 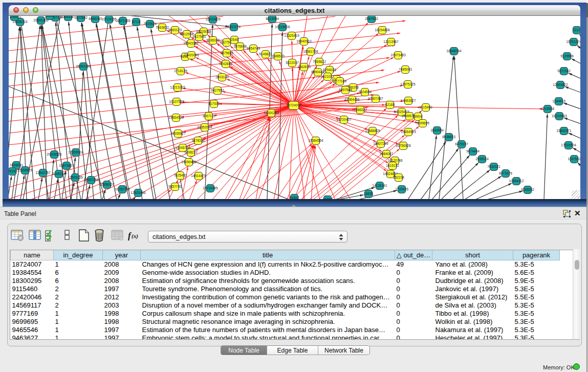 I want to click on svg-text: 16033809, so click(x=213, y=19).